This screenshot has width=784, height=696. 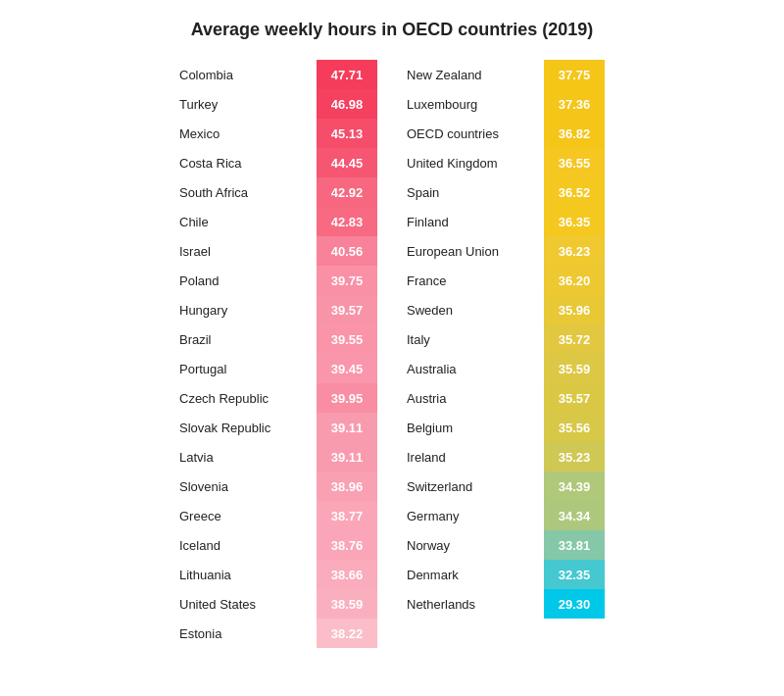 What do you see at coordinates (506, 516) in the screenshot?
I see `table-row: Germany34.34` at bounding box center [506, 516].